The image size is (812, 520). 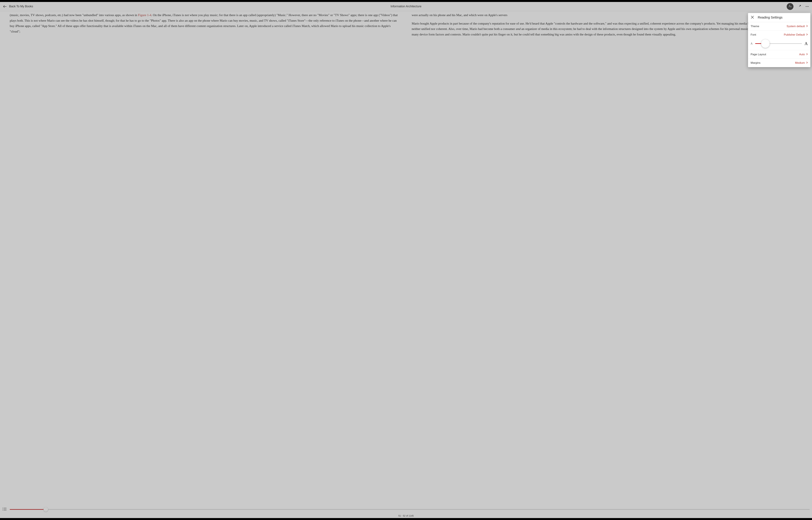 I want to click on book-title: Information Architecture, so click(x=406, y=6).